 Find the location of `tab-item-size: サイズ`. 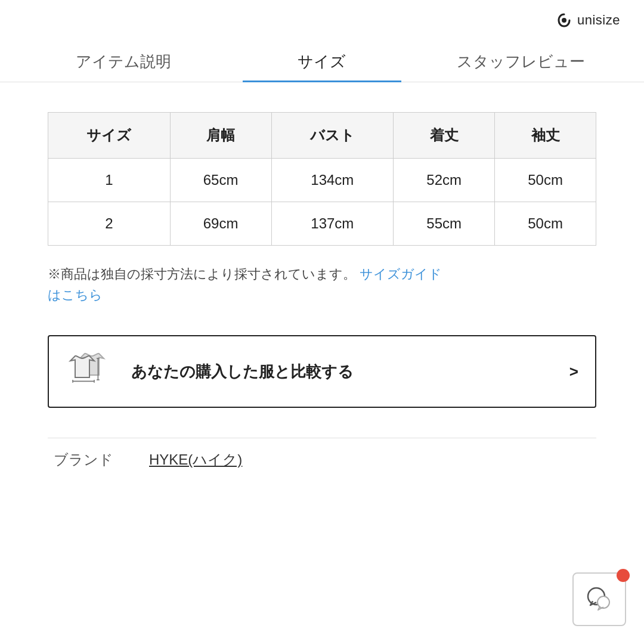

tab-item-size: サイズ is located at coordinates (322, 61).